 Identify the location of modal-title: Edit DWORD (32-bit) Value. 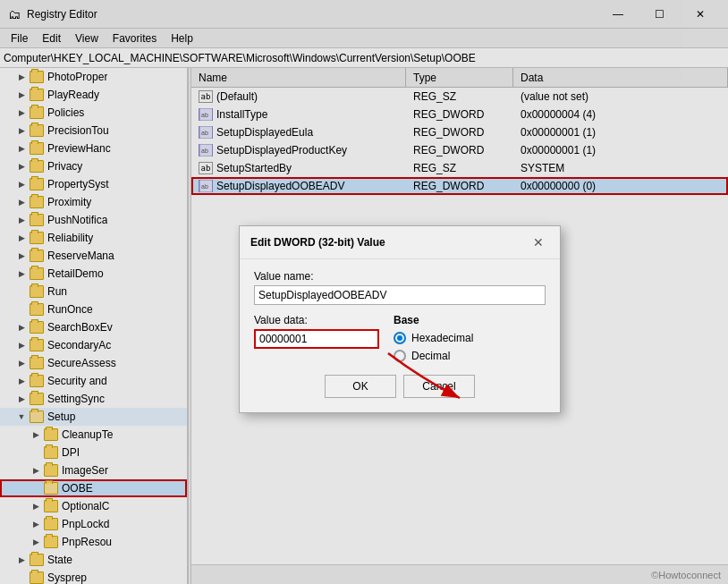
(318, 242).